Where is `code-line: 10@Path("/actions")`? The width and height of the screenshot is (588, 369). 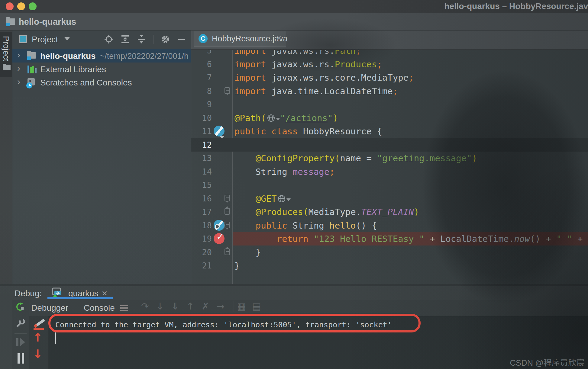
code-line: 10@Path("/actions") is located at coordinates (390, 118).